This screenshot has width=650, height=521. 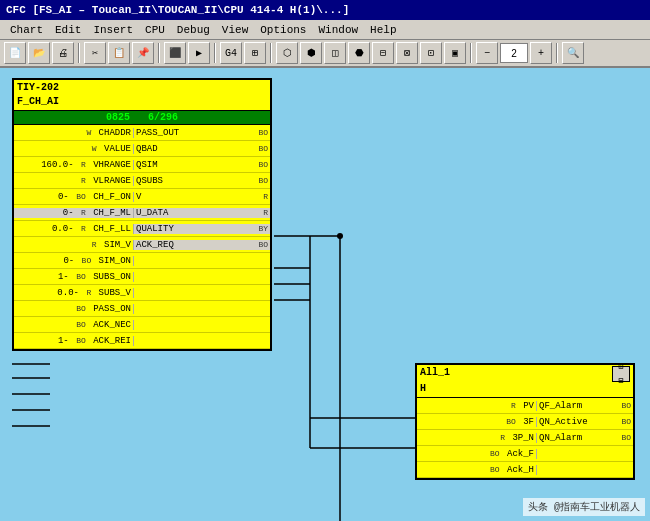 I want to click on block-title-bar: 0825 6/296, so click(x=142, y=118).